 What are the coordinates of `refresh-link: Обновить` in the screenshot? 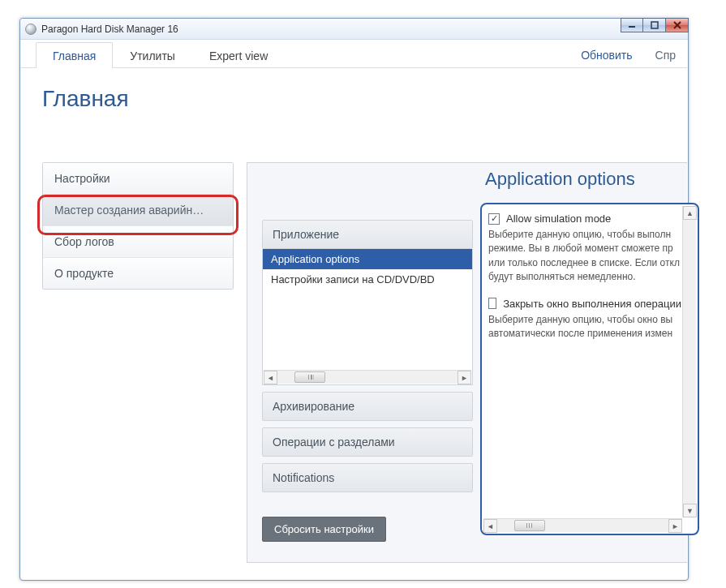 It's located at (607, 55).